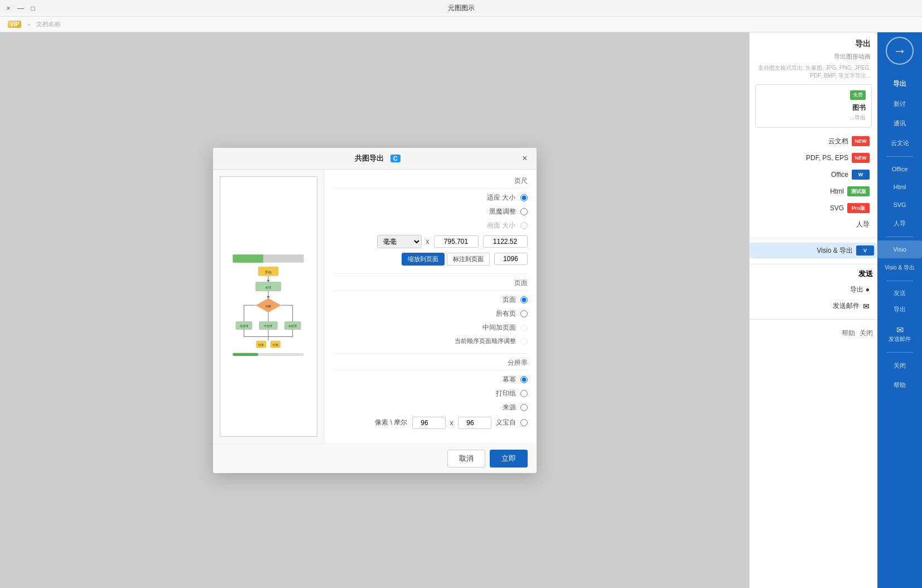 The image size is (922, 588). What do you see at coordinates (900, 249) in the screenshot?
I see `sidebar-item-visio: Visio` at bounding box center [900, 249].